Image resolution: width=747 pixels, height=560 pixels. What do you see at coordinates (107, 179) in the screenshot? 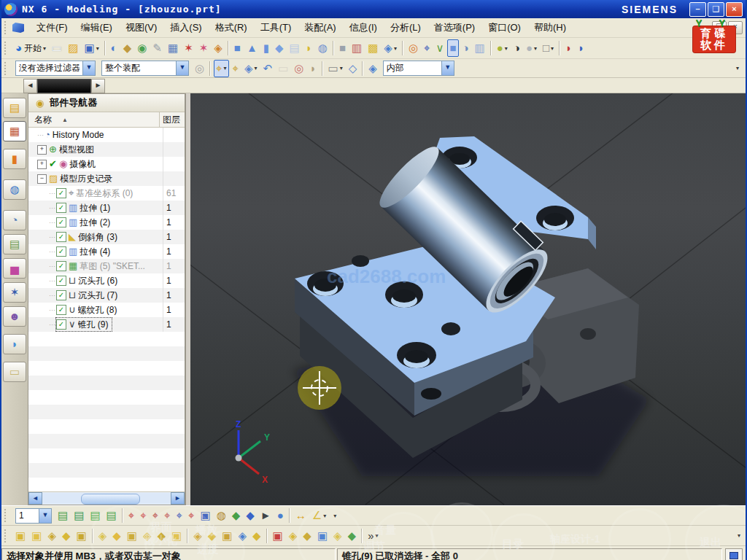
I see `tree-row: −▨模型历史记录` at bounding box center [107, 179].